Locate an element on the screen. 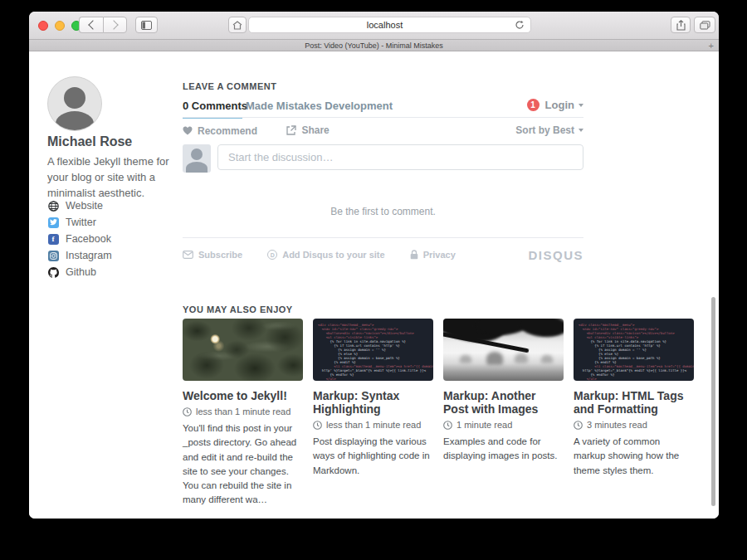  post-title-link: Markup: HTML Tags and Formatting is located at coordinates (634, 402).